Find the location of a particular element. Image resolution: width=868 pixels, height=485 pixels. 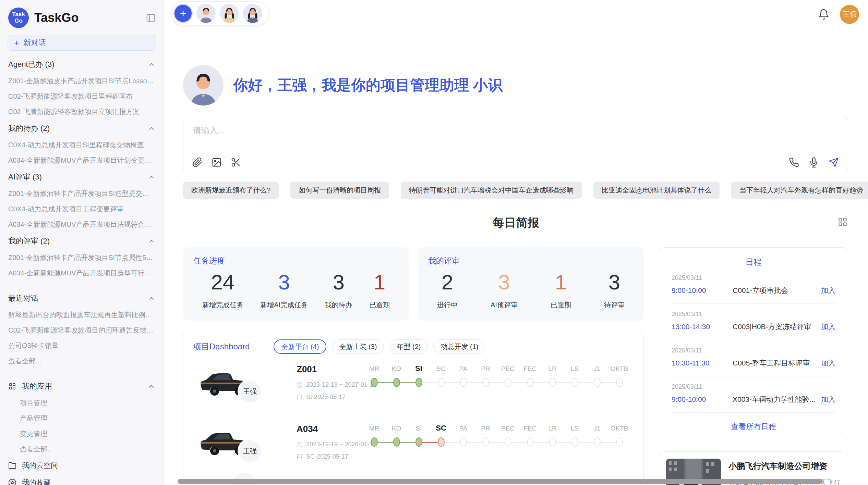

suggestion-chip: 比亚迪全固态电池计划具体说了什么 is located at coordinates (656, 190).